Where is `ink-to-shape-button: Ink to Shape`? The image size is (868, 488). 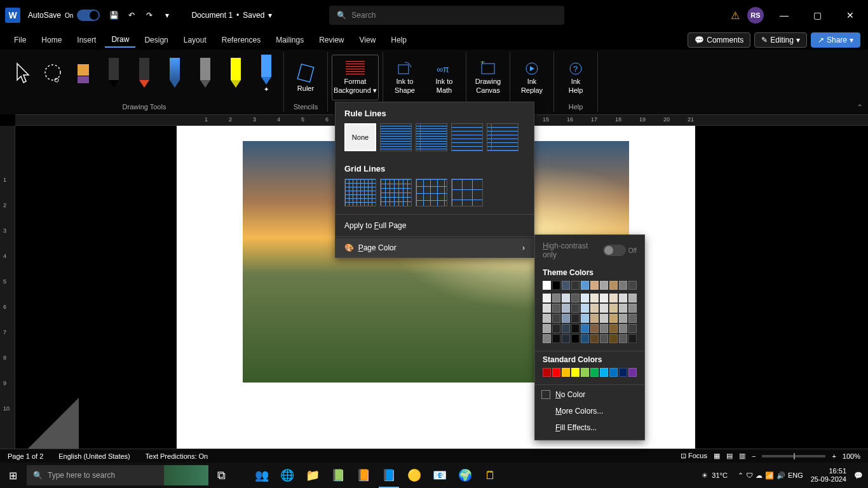 ink-to-shape-button: Ink to Shape is located at coordinates (405, 78).